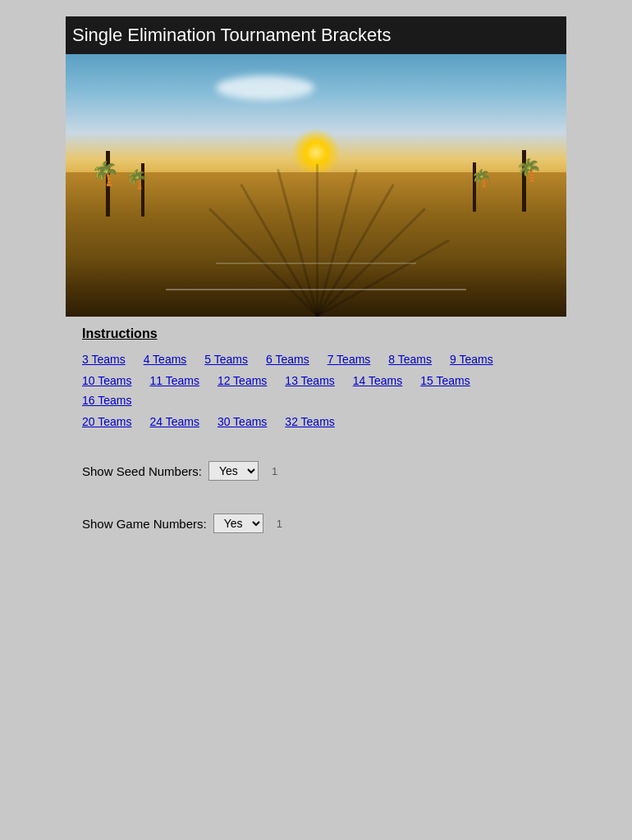  Describe the element at coordinates (279, 523) in the screenshot. I see `game-note: 1` at that location.